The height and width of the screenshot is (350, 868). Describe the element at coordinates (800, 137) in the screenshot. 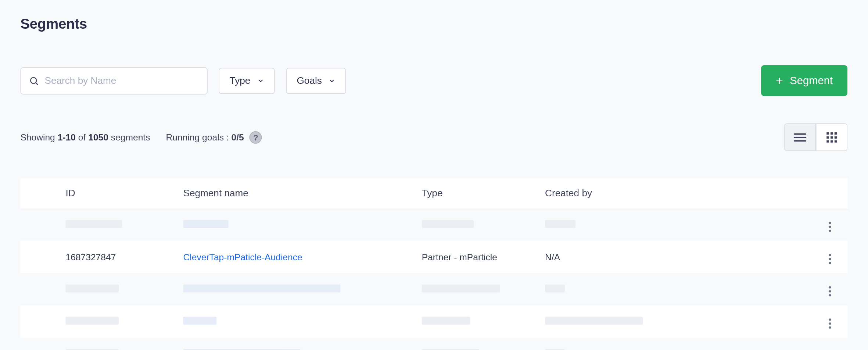

I see `list-icon` at that location.